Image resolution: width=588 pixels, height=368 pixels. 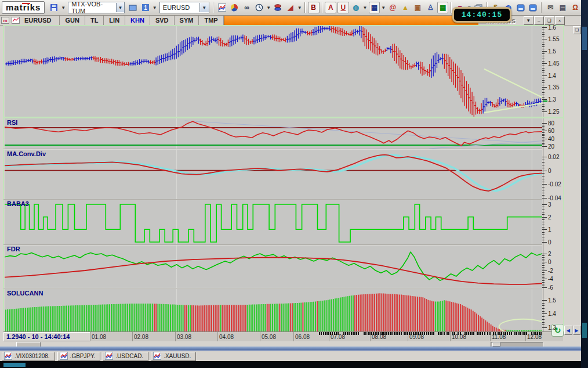 I want to click on tab-gun: GUN, so click(x=72, y=20).